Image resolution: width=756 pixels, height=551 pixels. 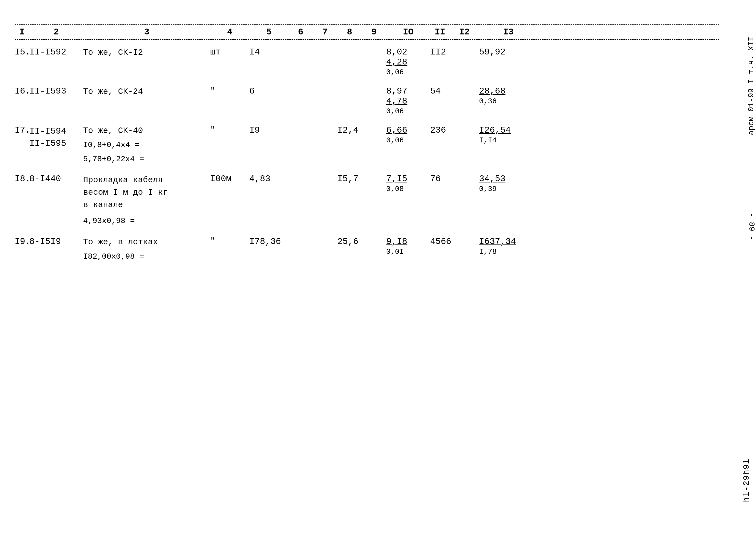 What do you see at coordinates (22, 32) in the screenshot?
I see `header-col-1: I` at bounding box center [22, 32].